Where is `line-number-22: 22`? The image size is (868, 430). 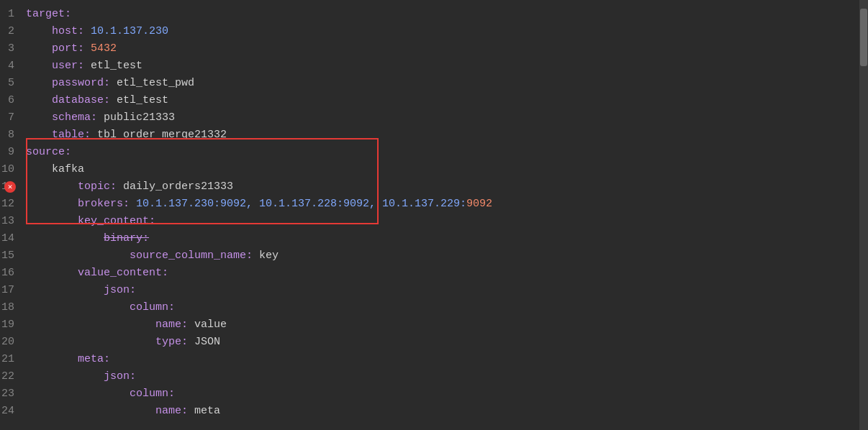
line-number-22: 22 is located at coordinates (13, 377).